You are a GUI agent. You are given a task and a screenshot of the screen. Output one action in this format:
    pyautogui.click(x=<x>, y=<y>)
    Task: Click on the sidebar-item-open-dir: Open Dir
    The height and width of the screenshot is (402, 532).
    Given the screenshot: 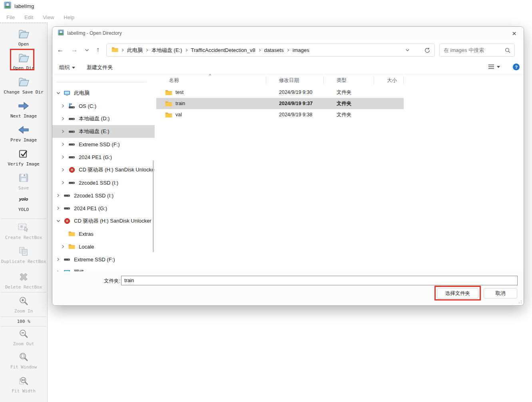 What is the action you would take?
    pyautogui.click(x=24, y=62)
    